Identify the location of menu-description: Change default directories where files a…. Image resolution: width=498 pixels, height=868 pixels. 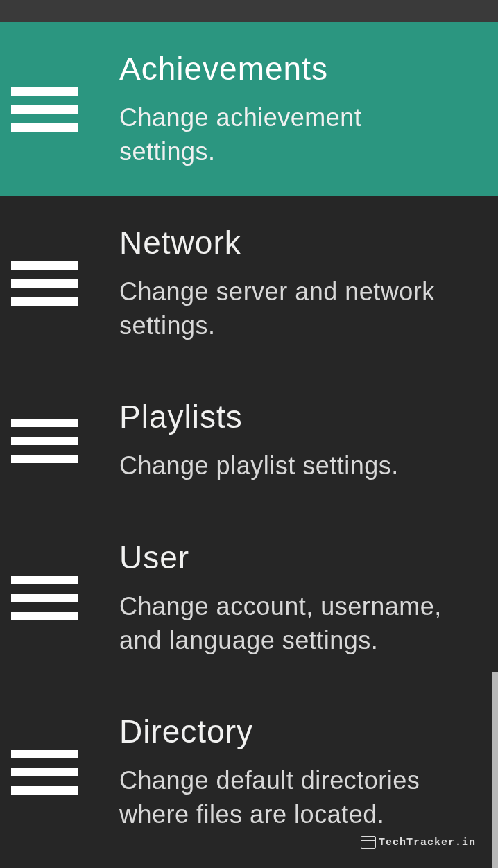
(286, 797).